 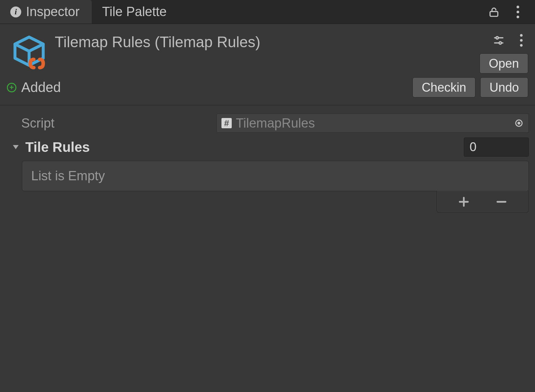 I want to click on tab-inspector: i Inspector, so click(x=46, y=12).